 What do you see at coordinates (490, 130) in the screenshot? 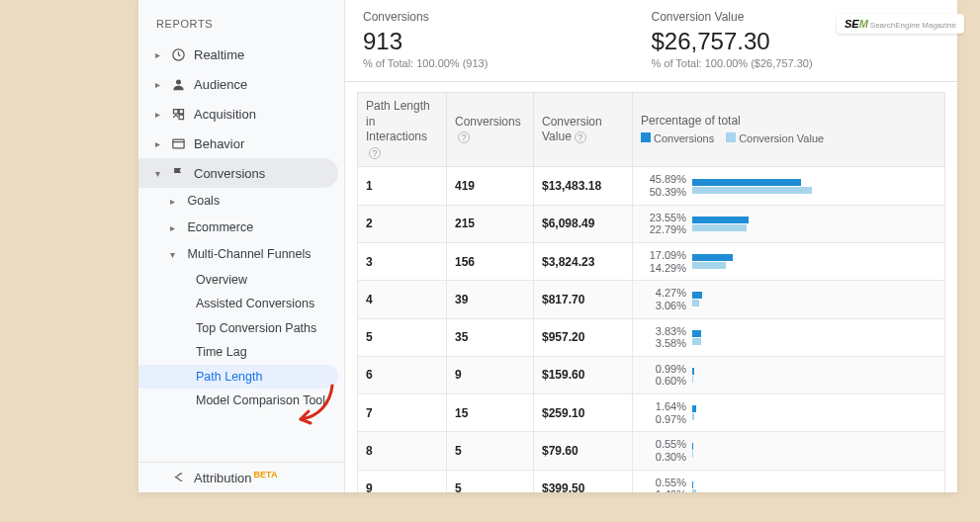
I see `th-conversions: Conversions?` at bounding box center [490, 130].